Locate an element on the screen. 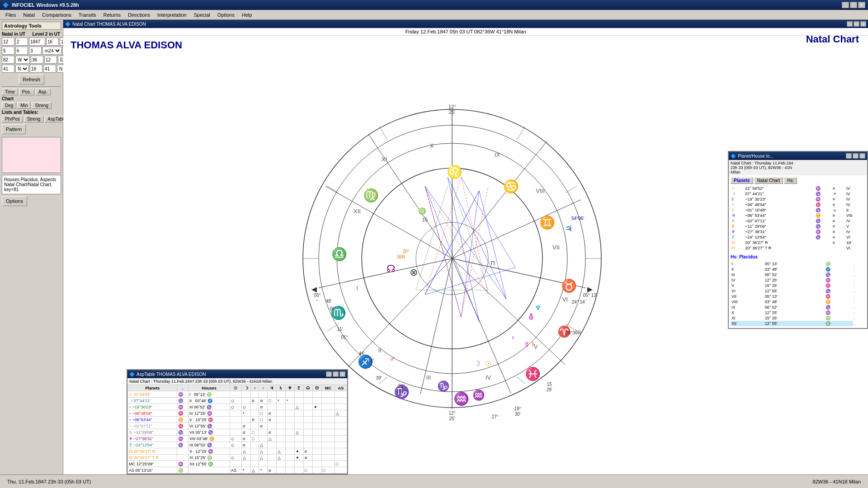 This screenshot has height=488, width=868. right-deg2: 20°36R is located at coordinates (573, 333).